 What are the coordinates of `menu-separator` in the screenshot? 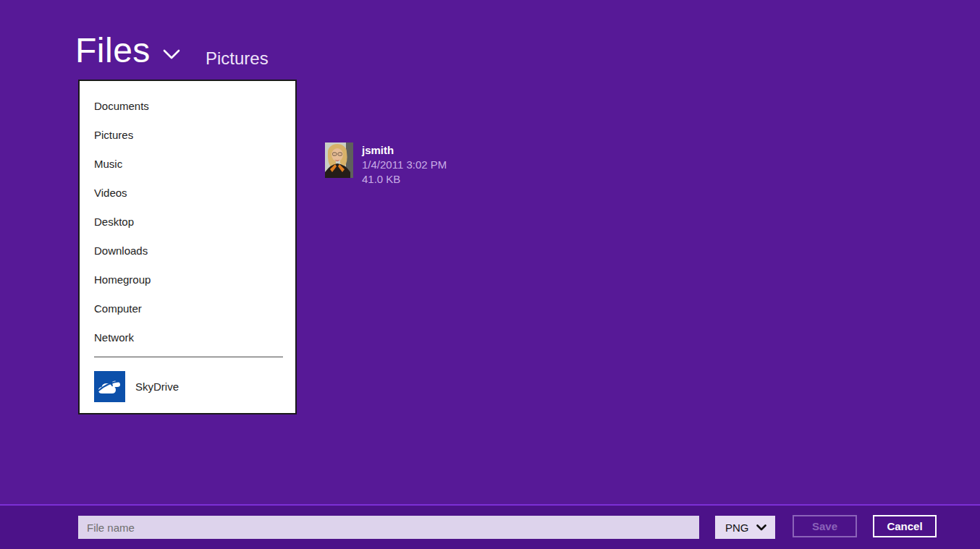 It's located at (188, 357).